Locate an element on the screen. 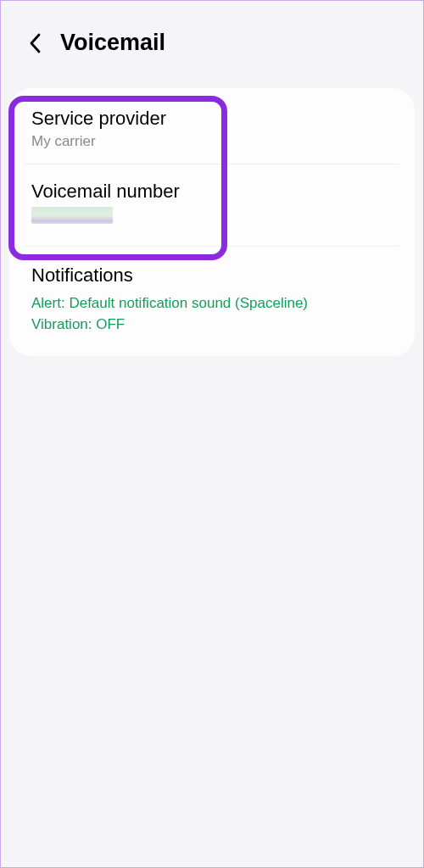 The image size is (424, 868). service-provider-item: Service provider My carrier is located at coordinates (212, 125).